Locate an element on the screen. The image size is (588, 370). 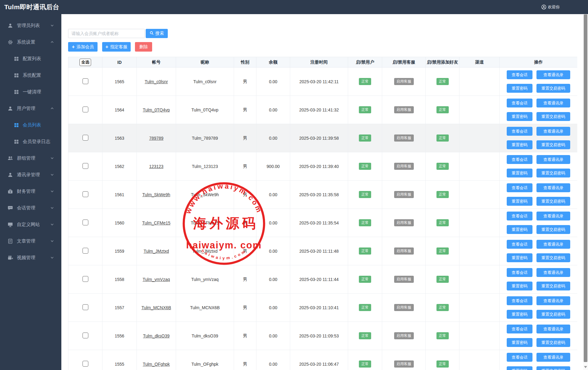
sidebar-item-member-login-log: 会员登录日志 is located at coordinates (31, 142).